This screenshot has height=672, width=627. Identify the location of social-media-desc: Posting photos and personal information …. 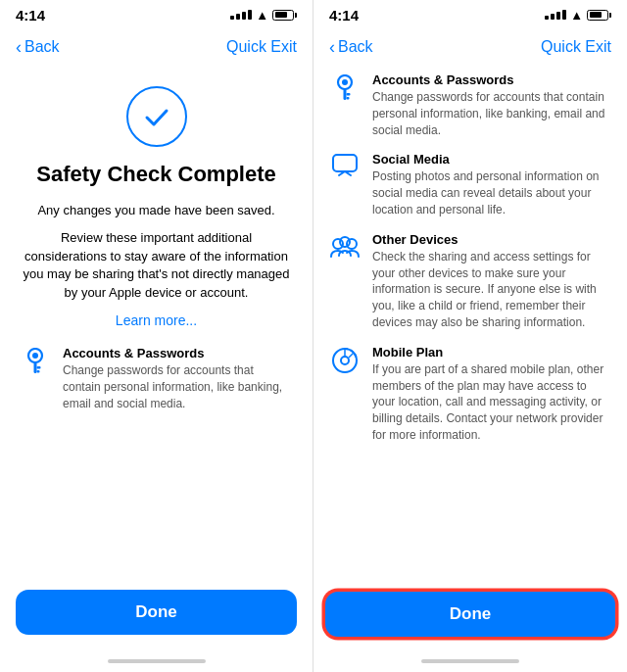
(492, 193).